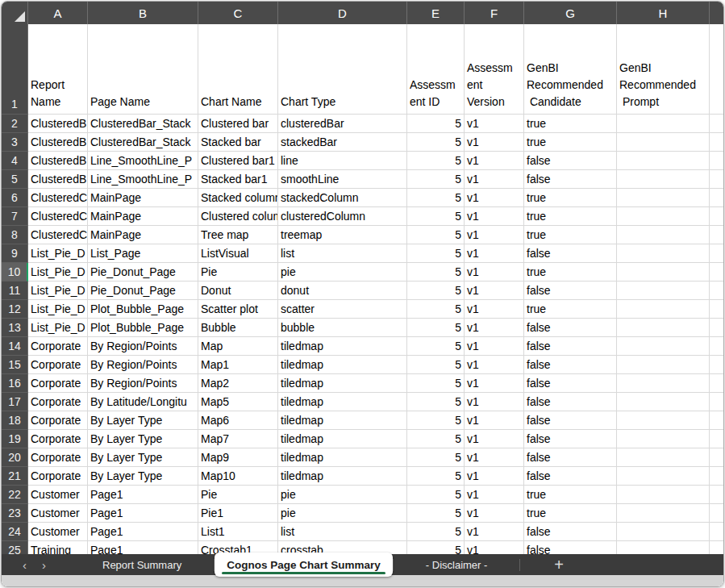 The height and width of the screenshot is (588, 725). What do you see at coordinates (343, 124) in the screenshot?
I see `cell: clusteredBar` at bounding box center [343, 124].